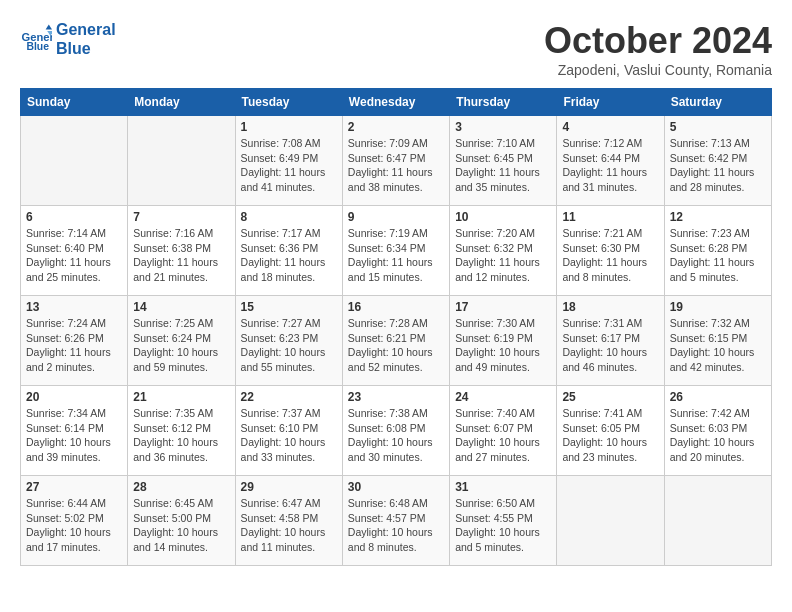 The image size is (792, 612). Describe the element at coordinates (718, 346) in the screenshot. I see `day-info: Sunrise: 7:32 AMSunset: 6:15 PMDaylight:…` at that location.